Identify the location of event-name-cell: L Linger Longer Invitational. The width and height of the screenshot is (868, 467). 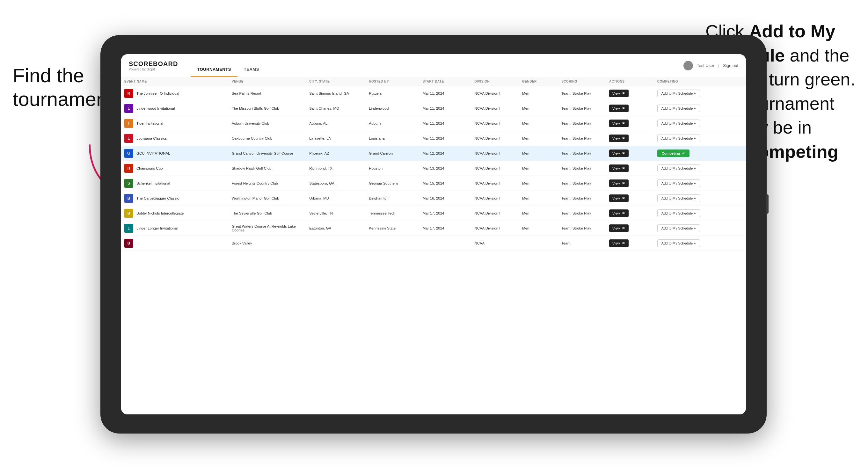
(175, 228).